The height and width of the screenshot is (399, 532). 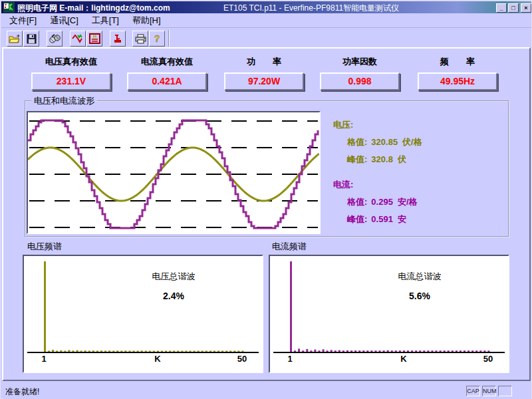 What do you see at coordinates (9, 7) in the screenshot?
I see `app-icon` at bounding box center [9, 7].